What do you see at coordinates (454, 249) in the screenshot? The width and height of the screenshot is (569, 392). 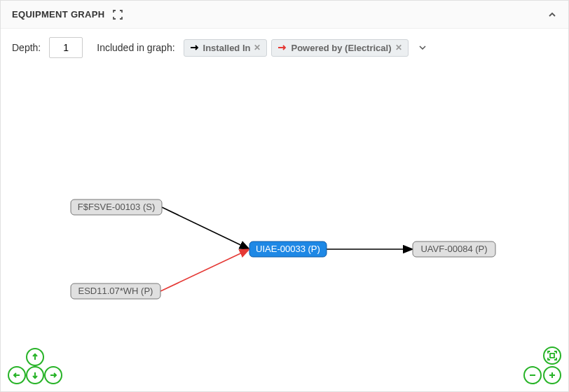 I see `graph-node: UAVF-00084 (P)` at bounding box center [454, 249].